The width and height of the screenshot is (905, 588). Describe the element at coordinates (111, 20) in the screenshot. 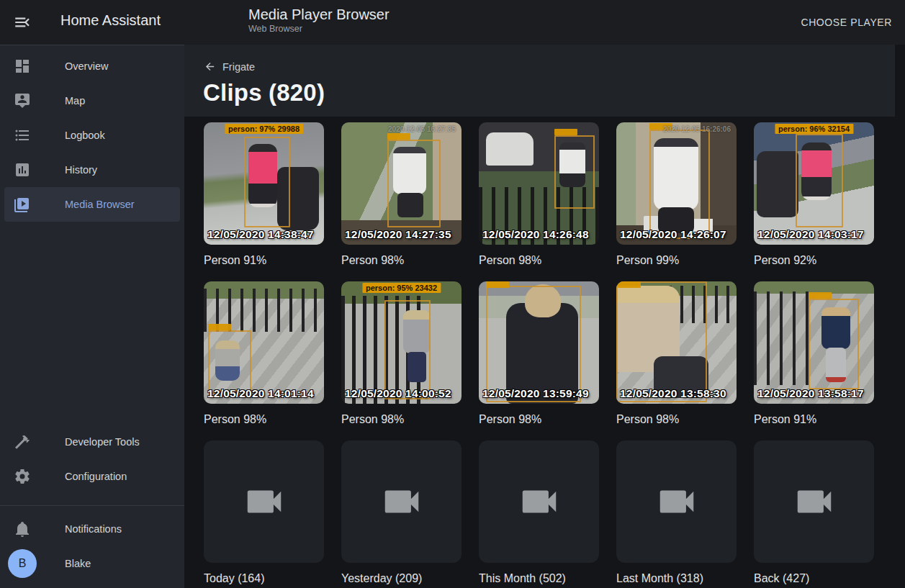

I see `app-title: Home Assistant` at that location.